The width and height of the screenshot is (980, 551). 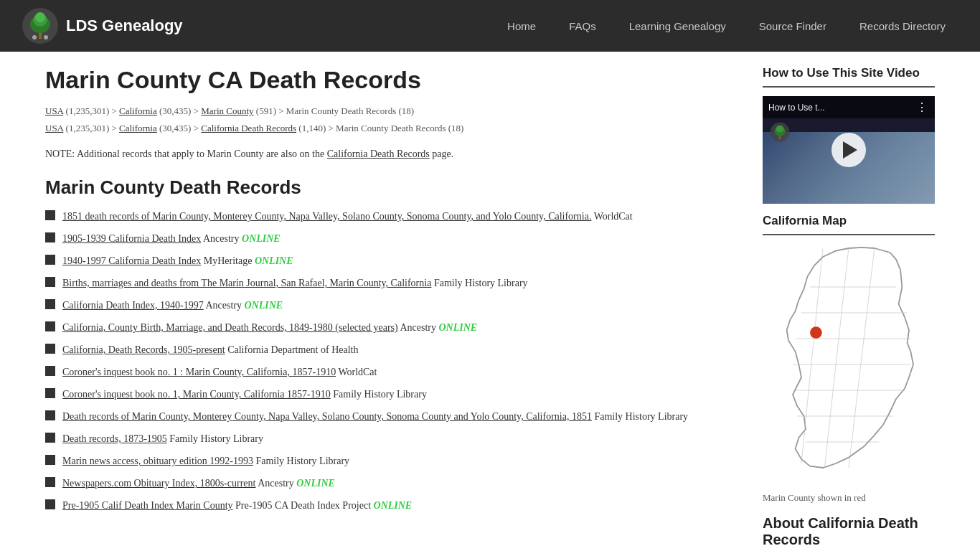 What do you see at coordinates (393, 154) in the screenshot?
I see `note-paragraph: NOTE: Additional records that apply to M…` at bounding box center [393, 154].